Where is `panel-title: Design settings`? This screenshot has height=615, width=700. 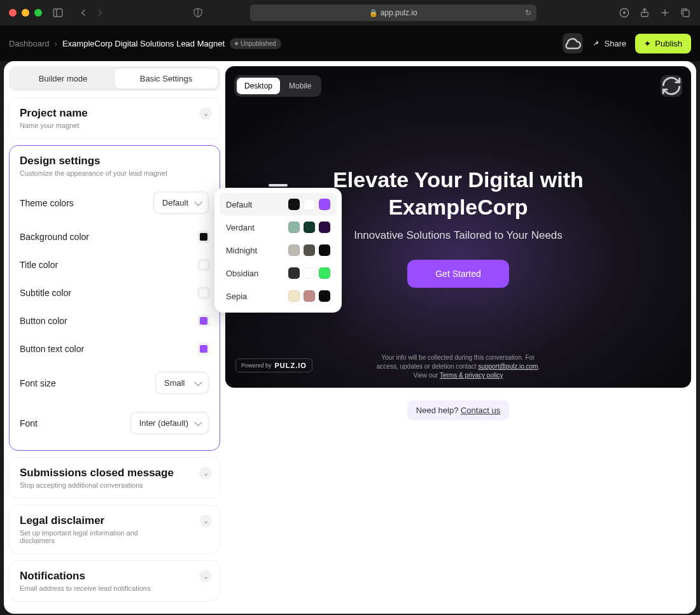 panel-title: Design settings is located at coordinates (115, 161).